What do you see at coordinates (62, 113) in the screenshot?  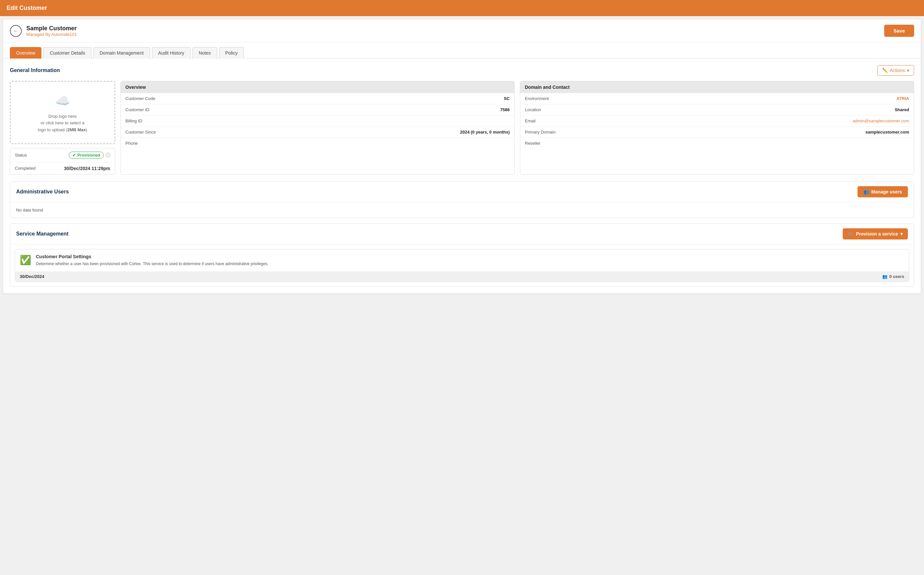 I see `logo-upload-box: ☁️ Drop logo here or click here to selec…` at bounding box center [62, 113].